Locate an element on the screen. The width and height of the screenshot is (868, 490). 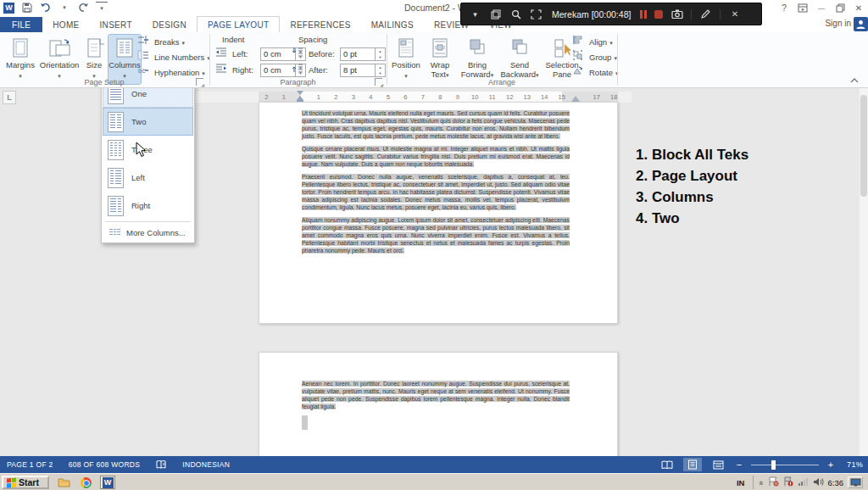
clock: 6:36 is located at coordinates (836, 483).